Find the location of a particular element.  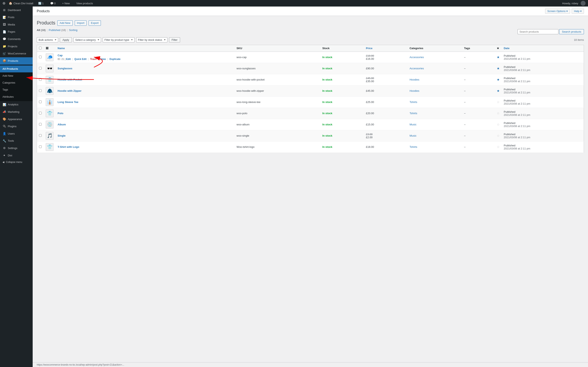

sidebar-item-pages: 📄Pages is located at coordinates (16, 32).